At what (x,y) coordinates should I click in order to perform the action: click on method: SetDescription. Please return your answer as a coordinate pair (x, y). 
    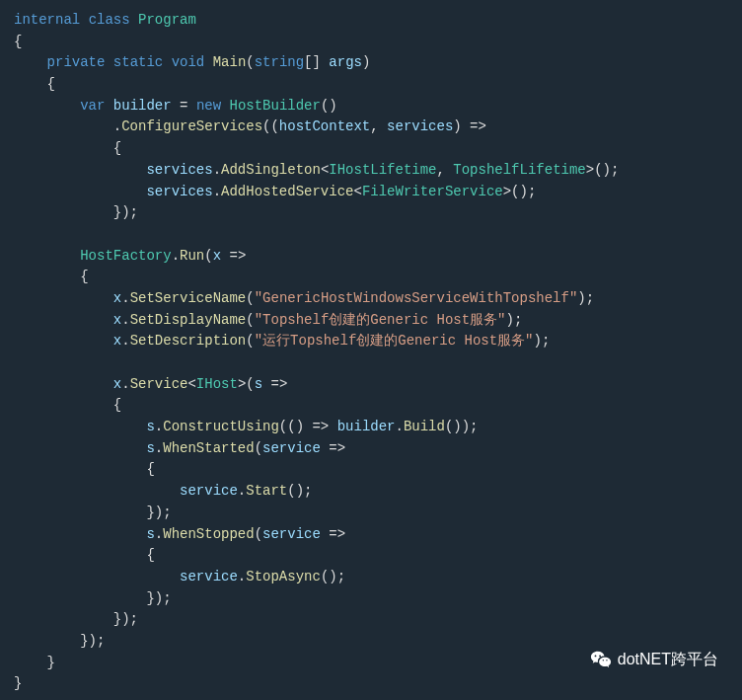
    Looking at the image, I should click on (188, 341).